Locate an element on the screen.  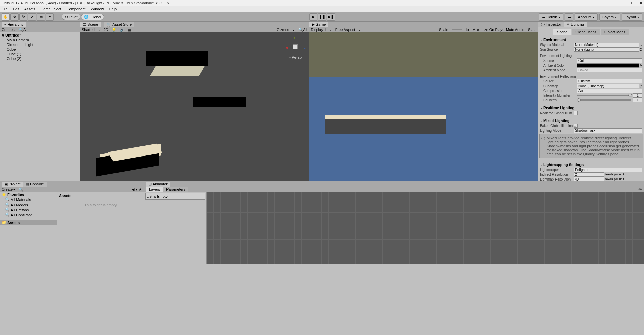
menu-gameobject: GameObject is located at coordinates (51, 9).